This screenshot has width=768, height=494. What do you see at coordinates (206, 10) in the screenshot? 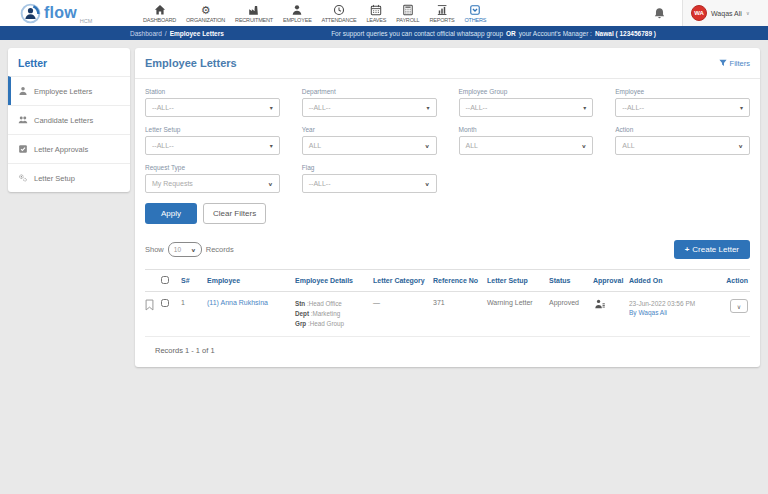
I see `gear-icon: ⚙` at bounding box center [206, 10].